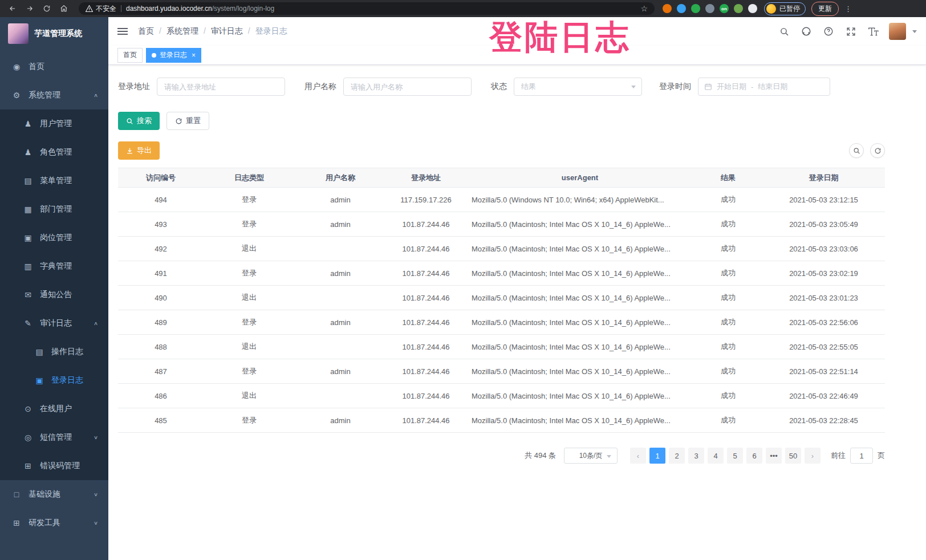 The image size is (926, 560). What do you see at coordinates (657, 456) in the screenshot?
I see `page-number-button: 1` at bounding box center [657, 456].